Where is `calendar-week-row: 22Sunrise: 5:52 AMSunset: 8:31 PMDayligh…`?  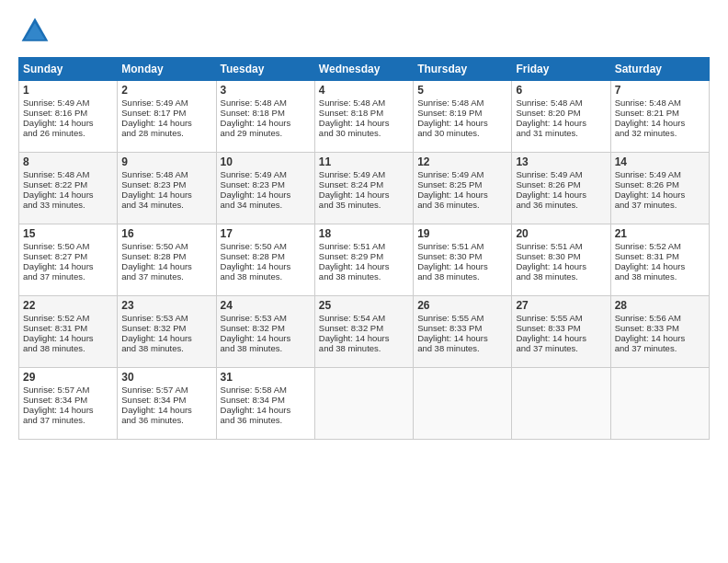 calendar-week-row: 22Sunrise: 5:52 AMSunset: 8:31 PMDayligh… is located at coordinates (364, 332).